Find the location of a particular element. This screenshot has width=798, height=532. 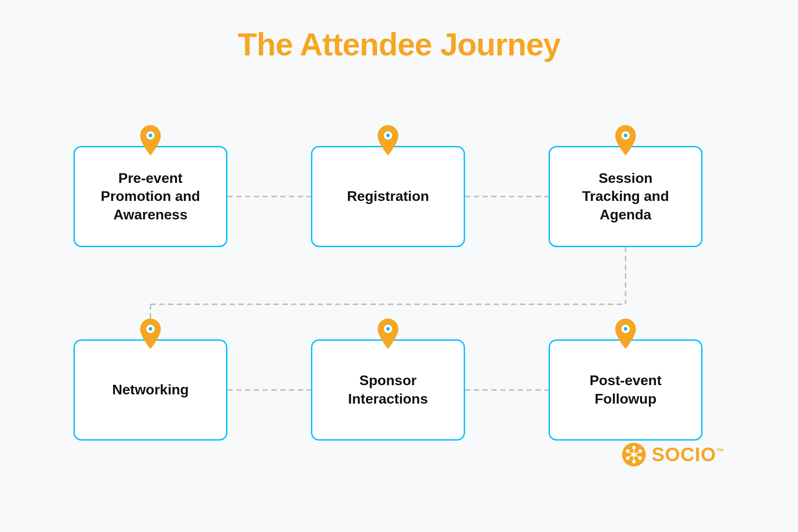

box-sponsor: SponsorInteractions is located at coordinates (388, 390).